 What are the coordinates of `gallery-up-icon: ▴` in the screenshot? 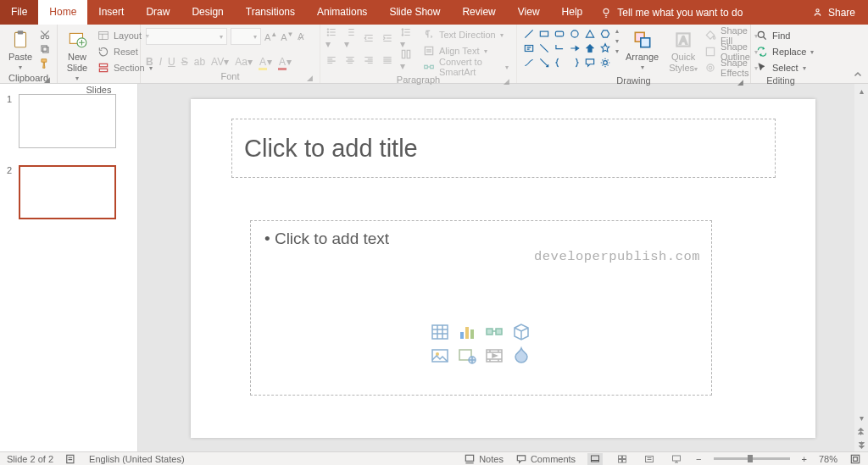 It's located at (617, 30).